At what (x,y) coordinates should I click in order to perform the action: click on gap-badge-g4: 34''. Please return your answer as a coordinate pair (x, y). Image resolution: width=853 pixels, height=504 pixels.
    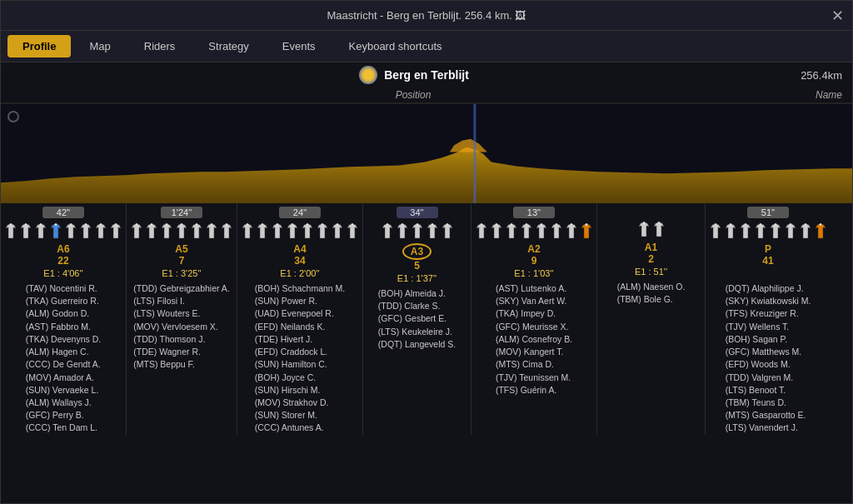
    Looking at the image, I should click on (417, 212).